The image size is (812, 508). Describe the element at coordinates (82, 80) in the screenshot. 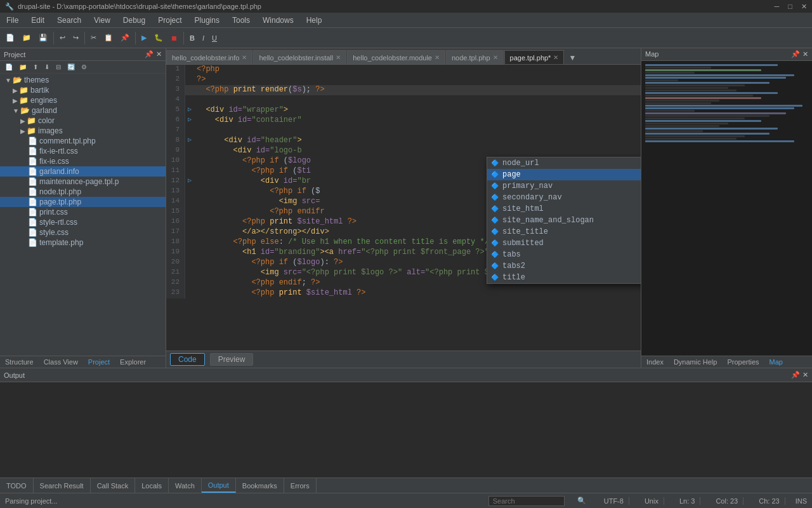

I see `tree-item-themes: ▼ 📂 themes` at that location.